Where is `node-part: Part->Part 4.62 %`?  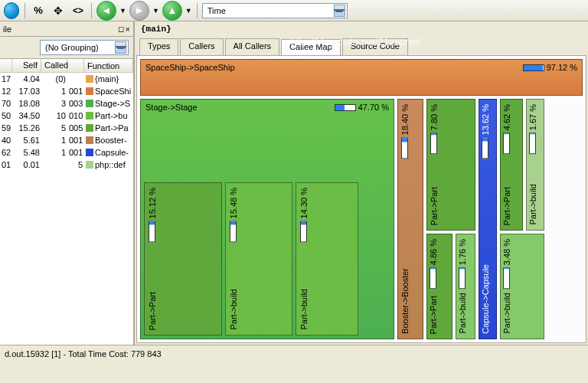 node-part: Part->Part 4.62 % is located at coordinates (511, 165).